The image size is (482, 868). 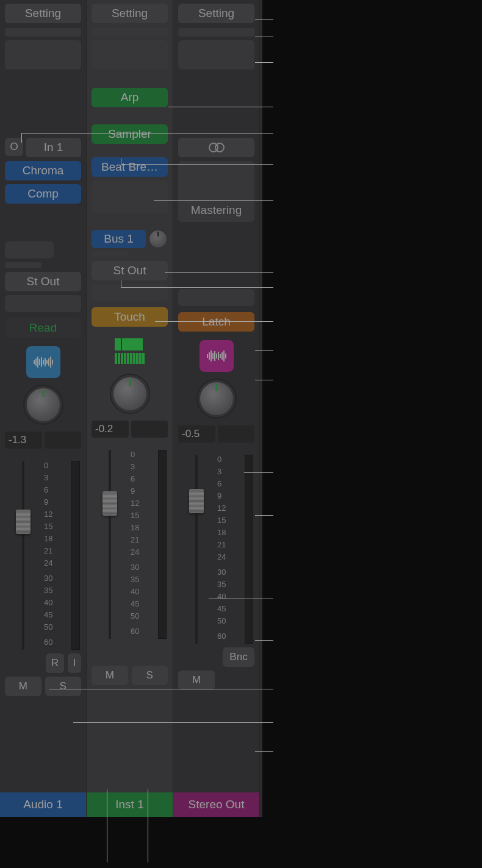 I want to click on volume-display: -1.3, so click(x=23, y=440).